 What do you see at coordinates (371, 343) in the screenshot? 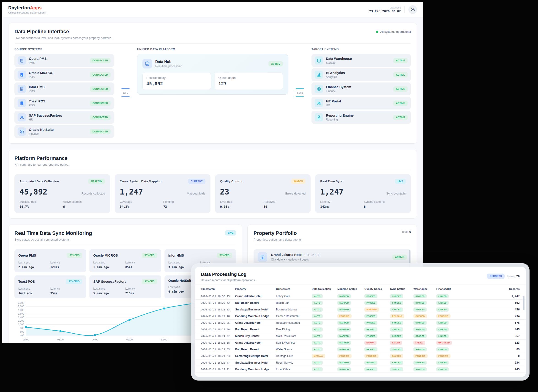
I see `quality-badge: ERROR` at bounding box center [371, 343].